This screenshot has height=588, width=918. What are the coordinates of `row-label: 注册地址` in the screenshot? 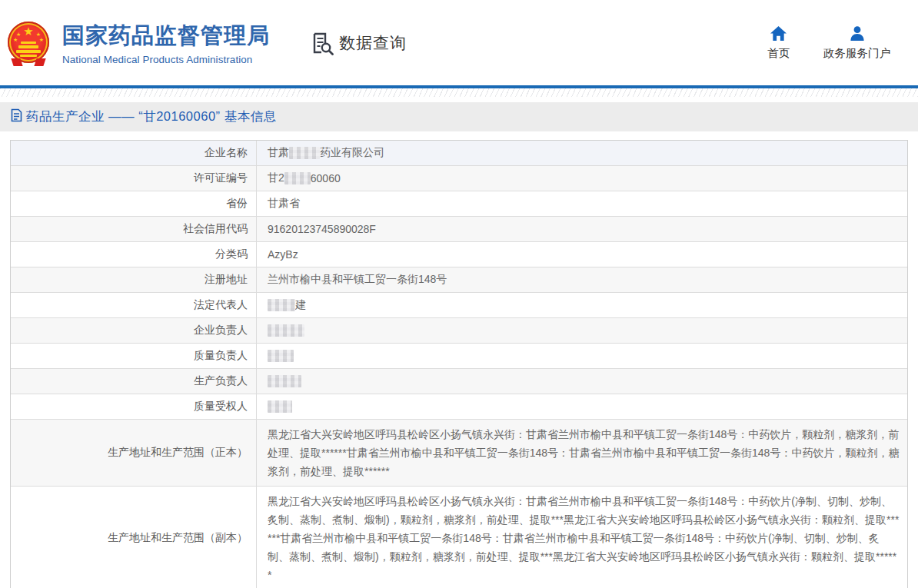 It's located at (134, 280).